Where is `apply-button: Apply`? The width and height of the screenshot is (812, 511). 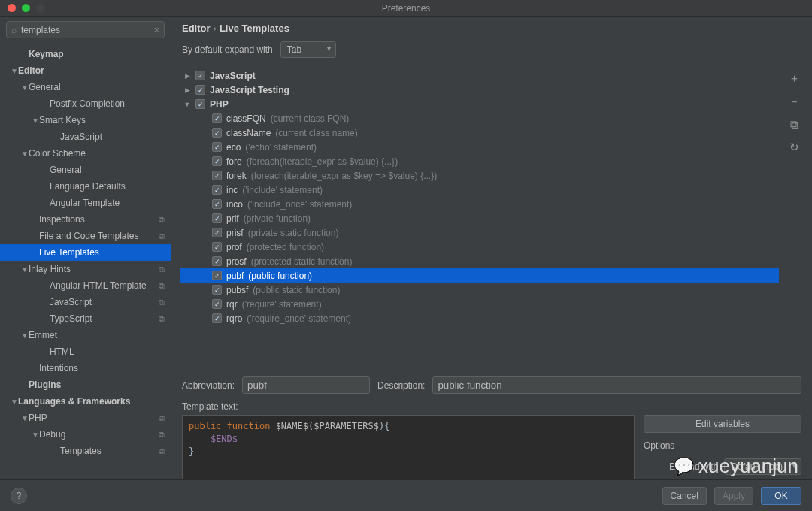
apply-button: Apply is located at coordinates (734, 496).